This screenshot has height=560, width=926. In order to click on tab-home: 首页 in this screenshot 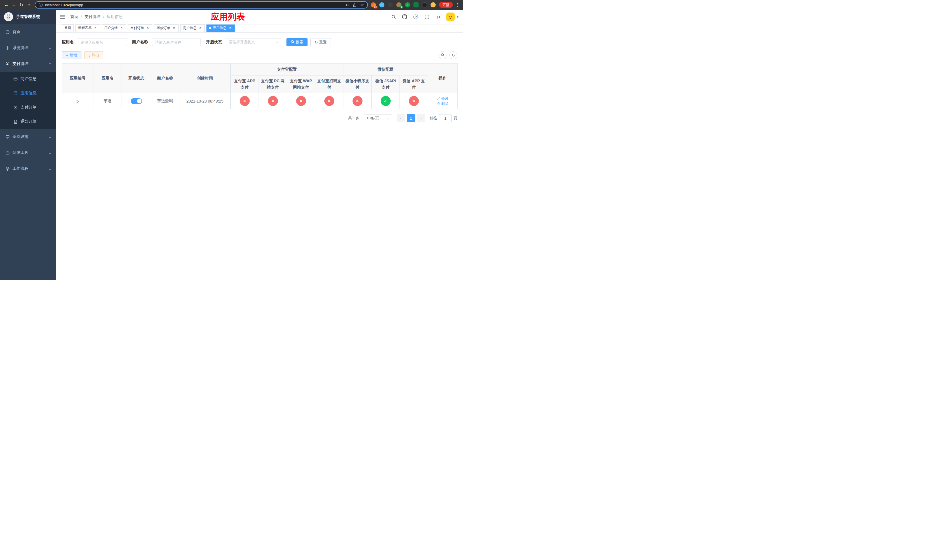, I will do `click(68, 28)`.